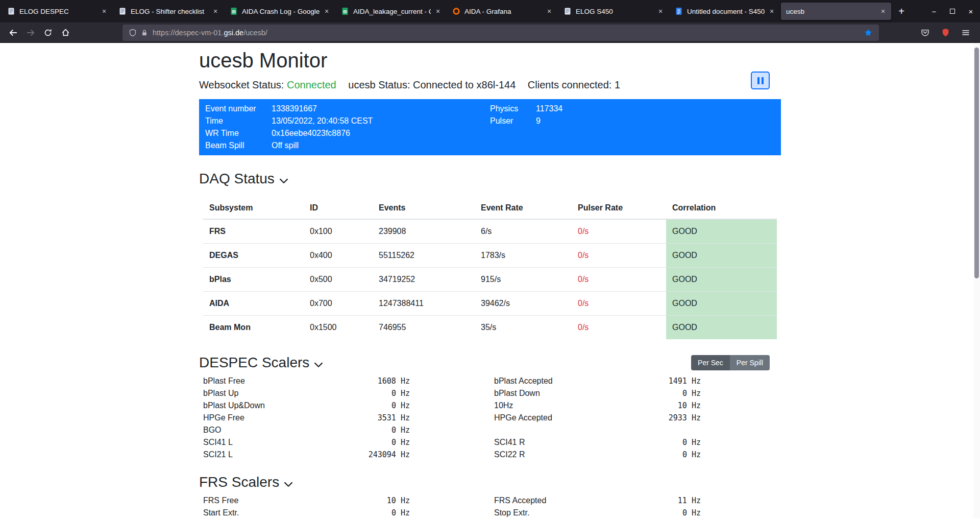 Image resolution: width=980 pixels, height=518 pixels. Describe the element at coordinates (831, 11) in the screenshot. I see `tab-title: ucesb` at that location.